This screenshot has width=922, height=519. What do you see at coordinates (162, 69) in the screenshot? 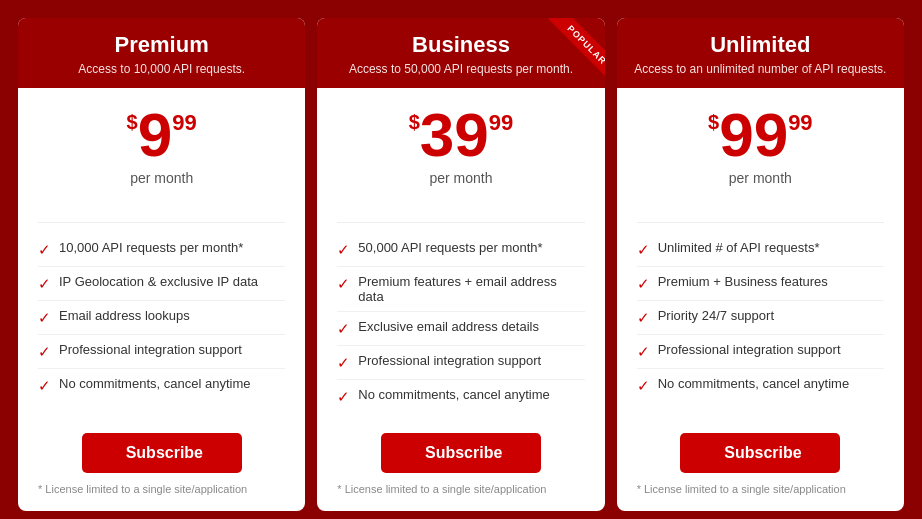
I see `plan-description: Access to 10,000 API requests.` at bounding box center [162, 69].